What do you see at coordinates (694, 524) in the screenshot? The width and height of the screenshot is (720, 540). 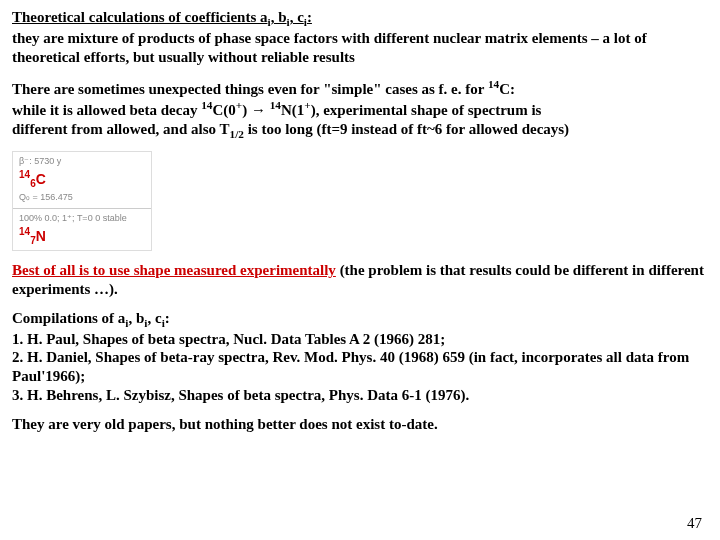 I see `page-number: 47` at bounding box center [694, 524].